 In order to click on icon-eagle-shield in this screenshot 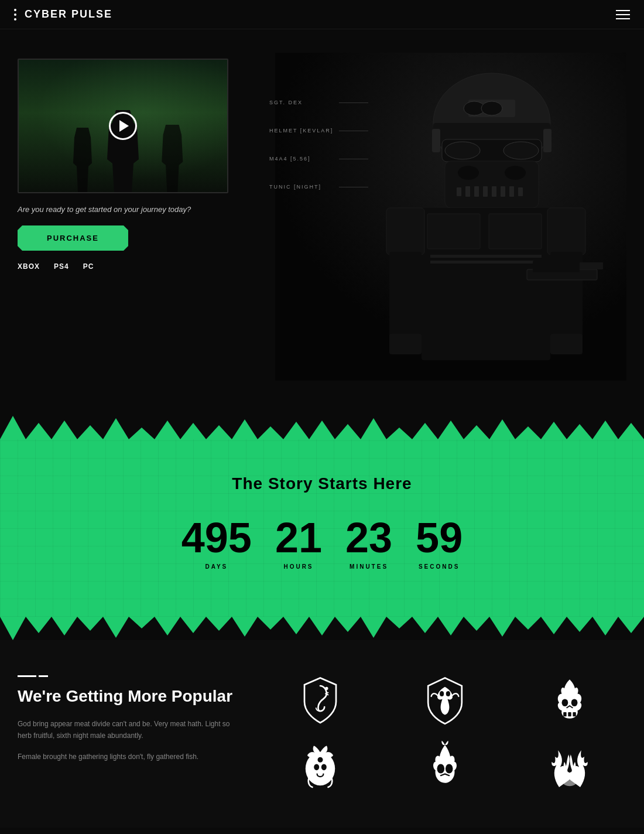, I will do `click(445, 702)`.